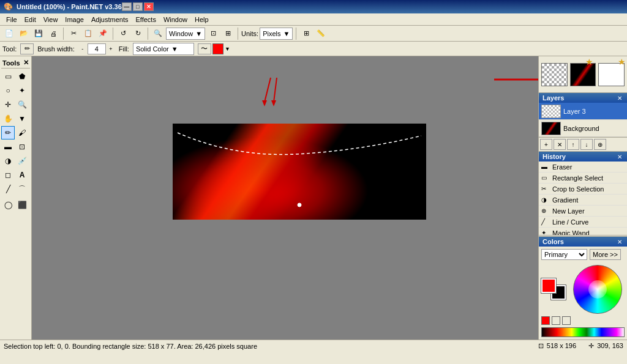 The height and width of the screenshot is (364, 627). Describe the element at coordinates (103, 34) in the screenshot. I see `paste-button: 📌` at that location.